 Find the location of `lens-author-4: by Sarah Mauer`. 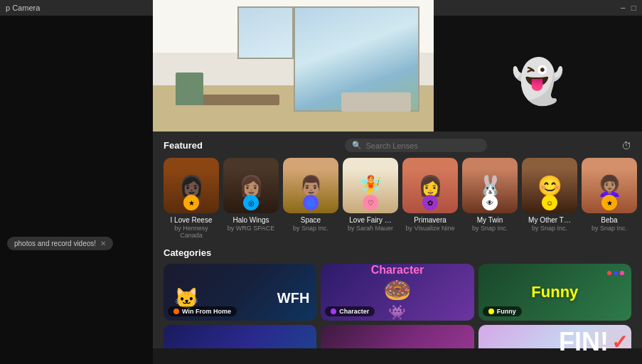

lens-author-4: by Sarah Mauer is located at coordinates (370, 228).